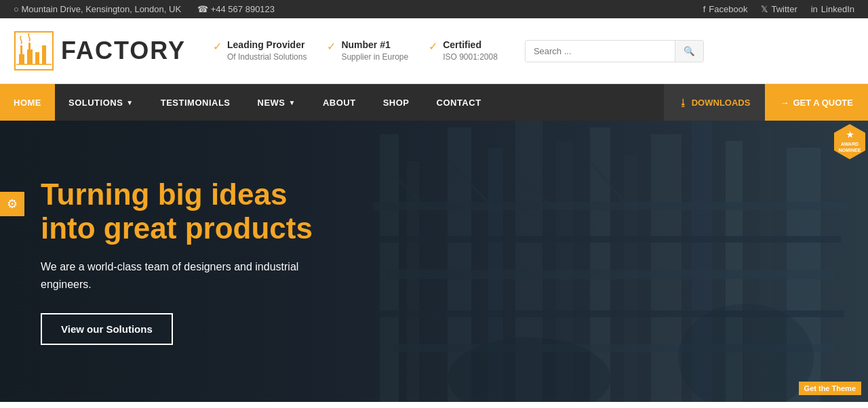 The image size is (868, 408). What do you see at coordinates (374, 45) in the screenshot?
I see `feature-title-2: Number #1` at bounding box center [374, 45].